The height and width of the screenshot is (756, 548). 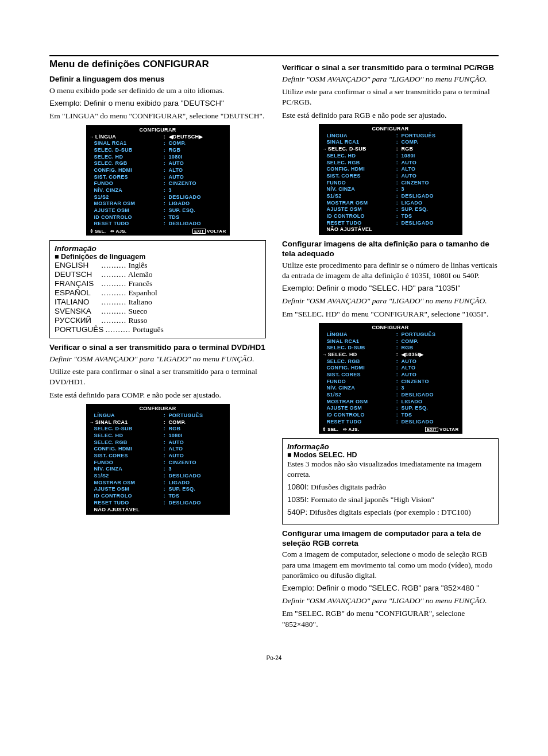 I want to click on info-subheading: Definições de linguagem, so click(x=157, y=257).